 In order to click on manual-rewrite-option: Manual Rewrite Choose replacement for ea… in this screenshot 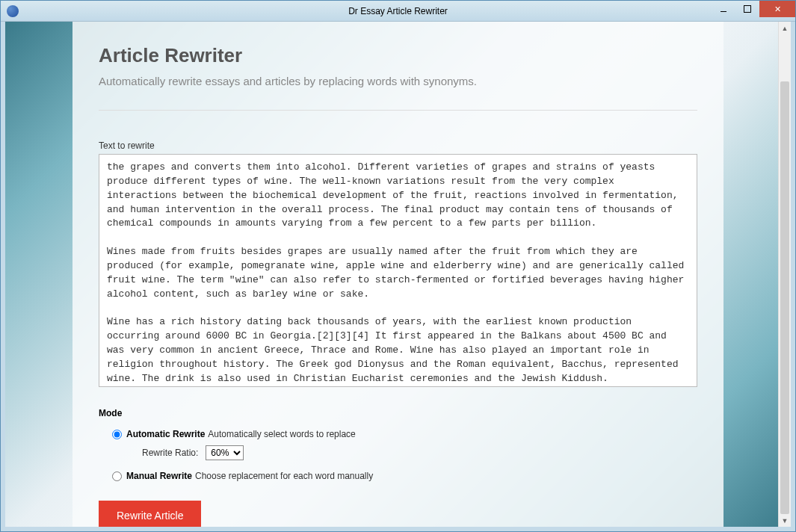, I will do `click(405, 476)`.